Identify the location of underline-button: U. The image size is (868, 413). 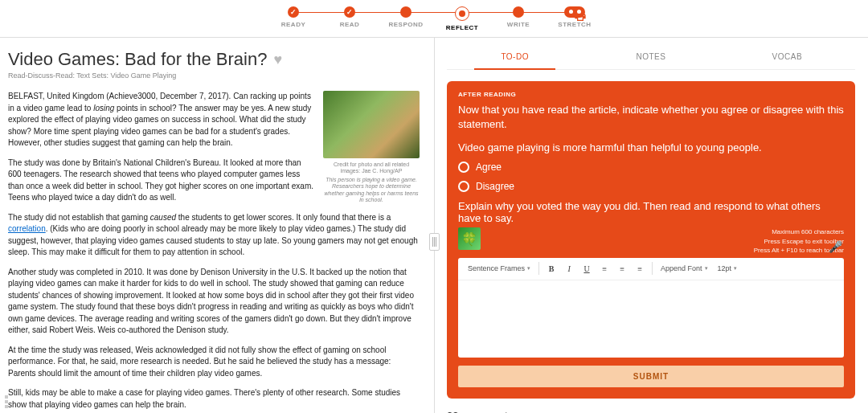
(587, 268).